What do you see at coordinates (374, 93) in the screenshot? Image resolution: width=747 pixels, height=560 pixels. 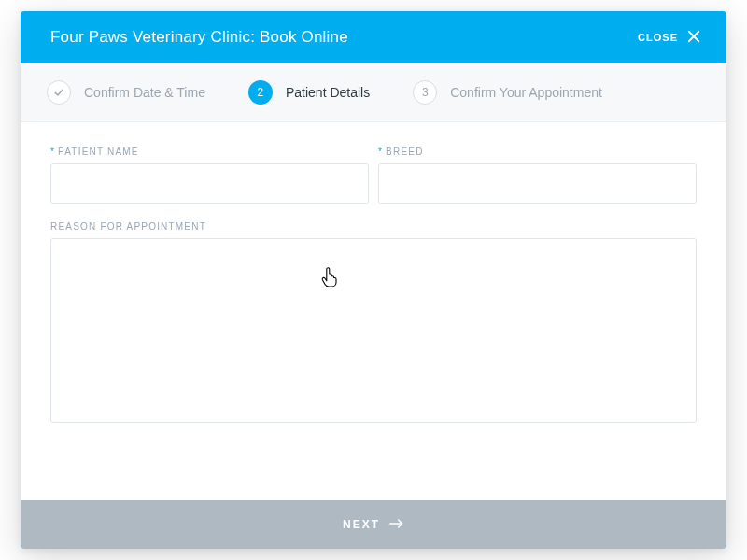 I see `stepper: Confirm Date & Time 2 Patient Details 3 …` at bounding box center [374, 93].